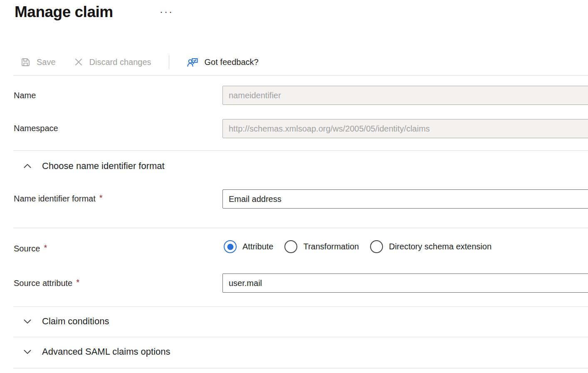  Describe the element at coordinates (405, 283) in the screenshot. I see `source-attribute-input` at that location.